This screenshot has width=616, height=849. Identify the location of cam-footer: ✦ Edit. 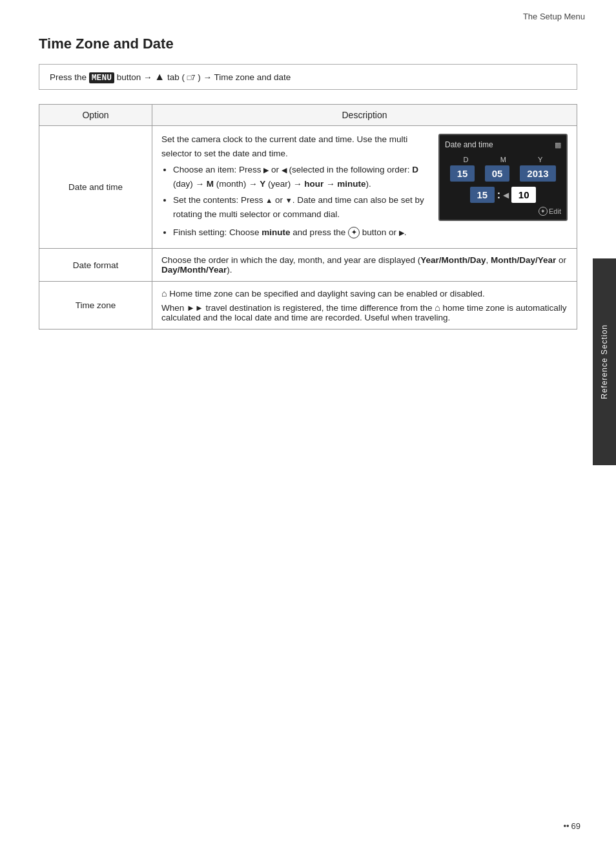
(503, 211).